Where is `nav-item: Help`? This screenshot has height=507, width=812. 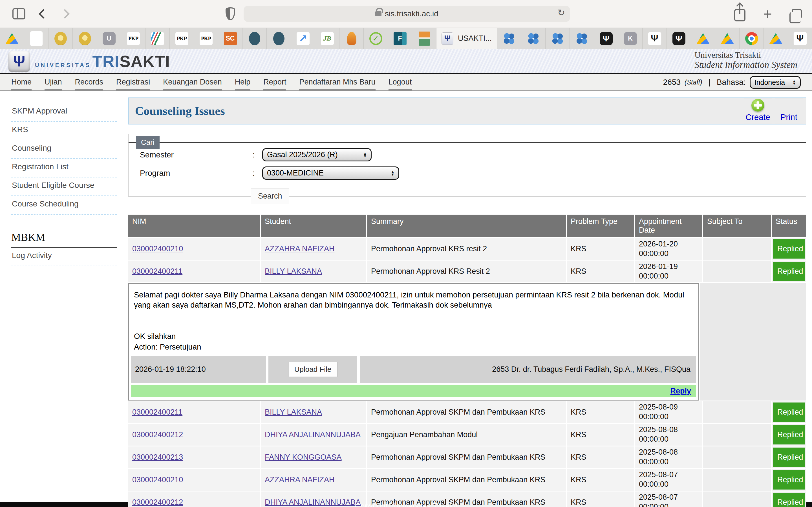
nav-item: Help is located at coordinates (243, 84).